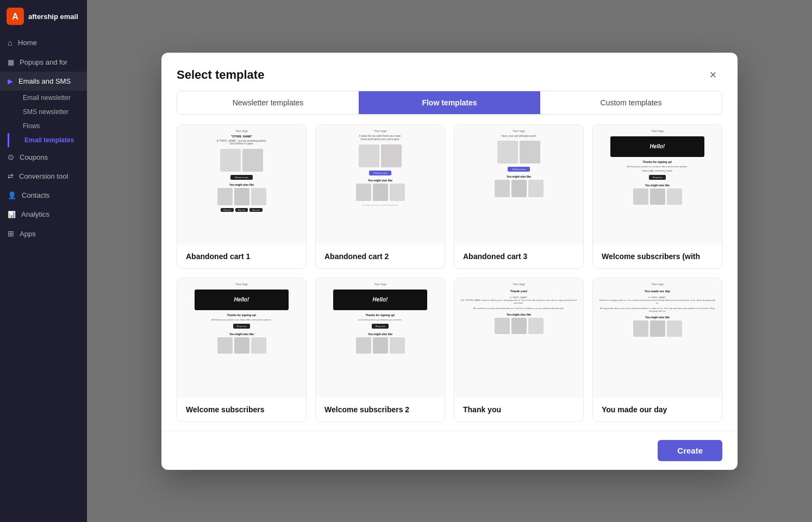 This screenshot has height=522, width=812. What do you see at coordinates (380, 256) in the screenshot?
I see `template-name: Abandoned cart 2` at bounding box center [380, 256].